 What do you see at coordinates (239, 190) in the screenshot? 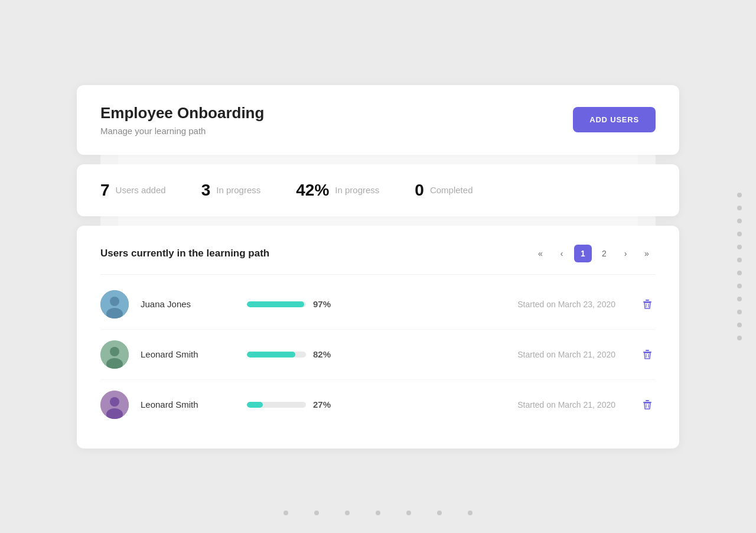
I see `stat-label-in-progress: In progress` at bounding box center [239, 190].